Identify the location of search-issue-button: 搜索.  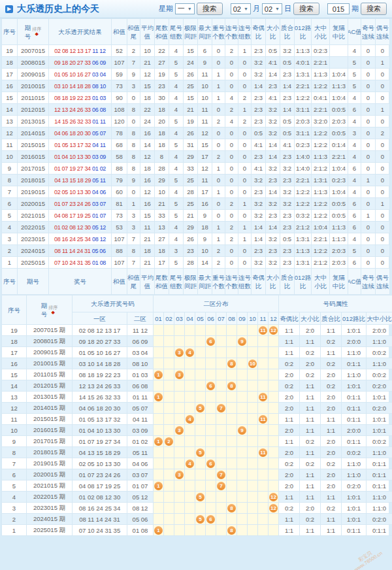
(374, 9).